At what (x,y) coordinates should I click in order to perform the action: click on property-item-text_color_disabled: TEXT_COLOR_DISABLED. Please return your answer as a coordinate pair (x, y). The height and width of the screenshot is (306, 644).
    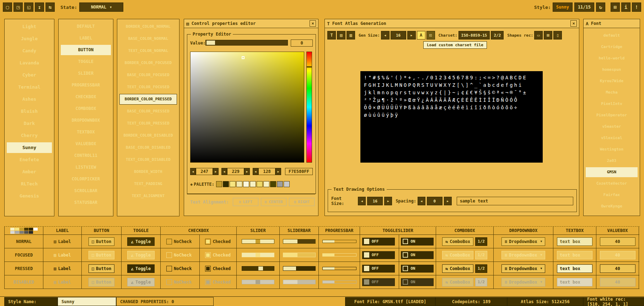
    Looking at the image, I should click on (148, 160).